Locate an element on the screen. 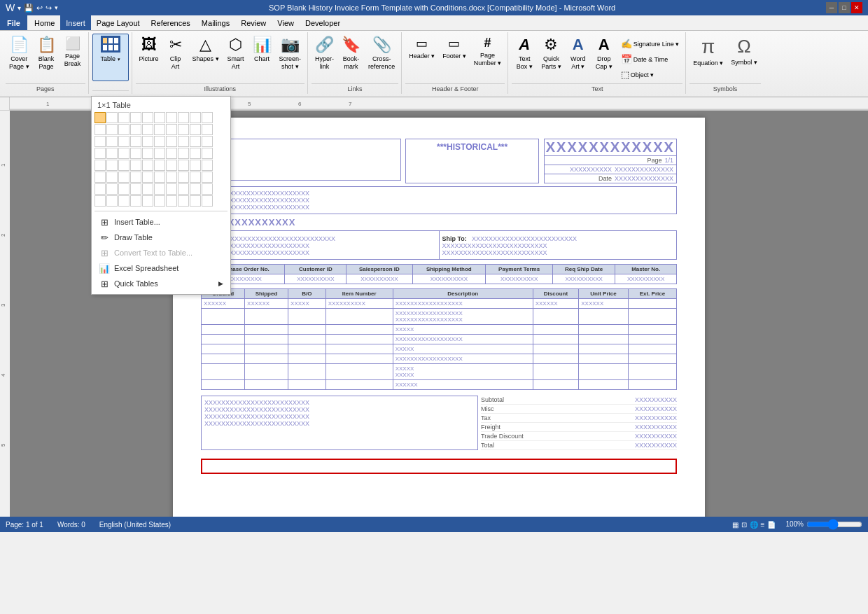 The image size is (868, 614). excel-spreadsheet-item: 📊 Excel Spreadsheet is located at coordinates (161, 268).